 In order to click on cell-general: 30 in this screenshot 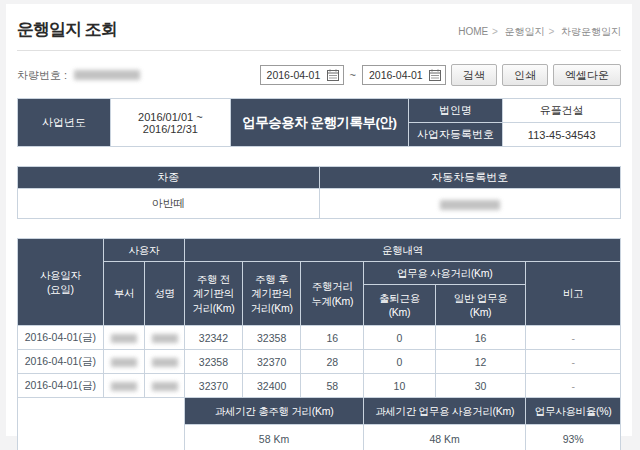, I will do `click(480, 386)`.